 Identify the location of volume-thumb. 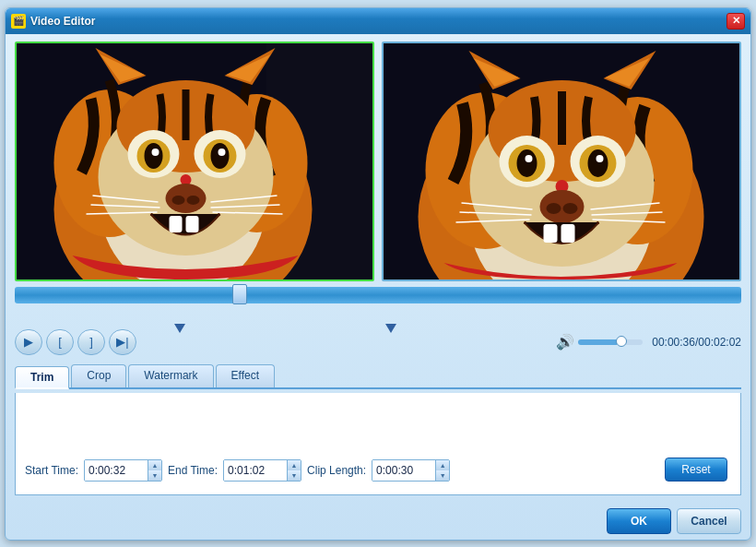
(621, 341).